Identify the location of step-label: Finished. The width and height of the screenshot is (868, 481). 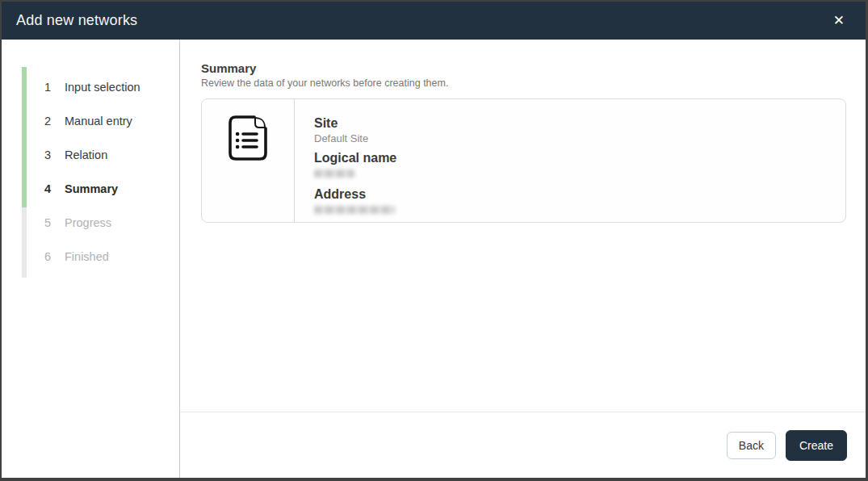
(87, 257).